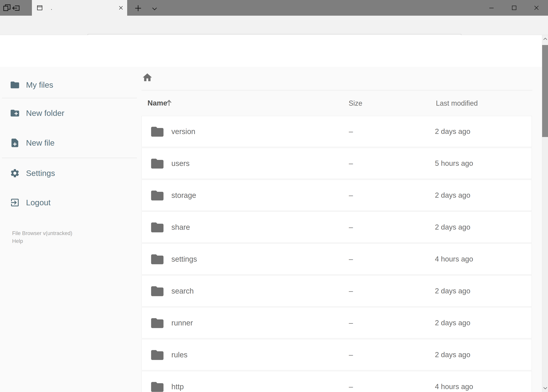  Describe the element at coordinates (337, 291) in the screenshot. I see `file-row: search – 2 days ago` at that location.